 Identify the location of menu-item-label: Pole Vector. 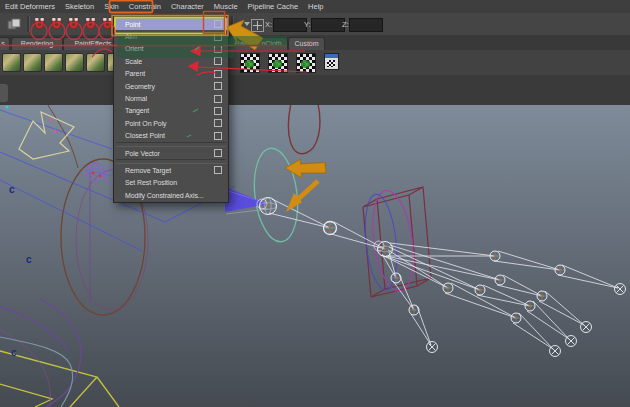
(142, 154).